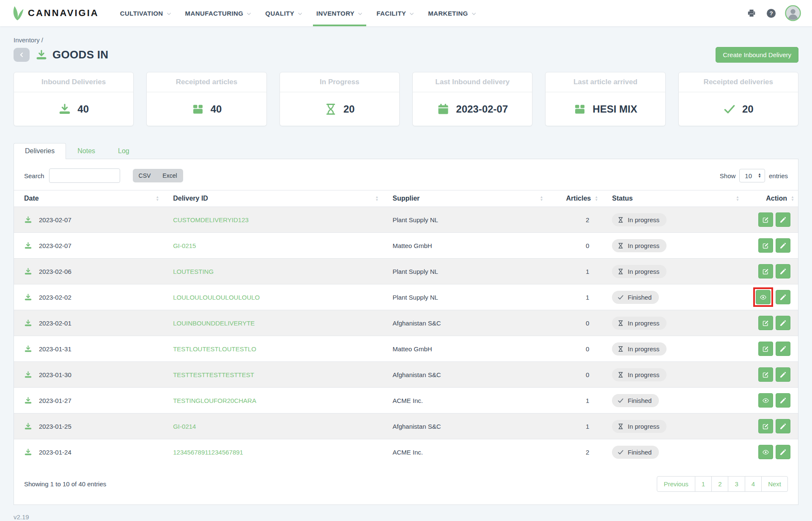 Image resolution: width=812 pixels, height=521 pixels. I want to click on page-button-3: 3, so click(736, 484).